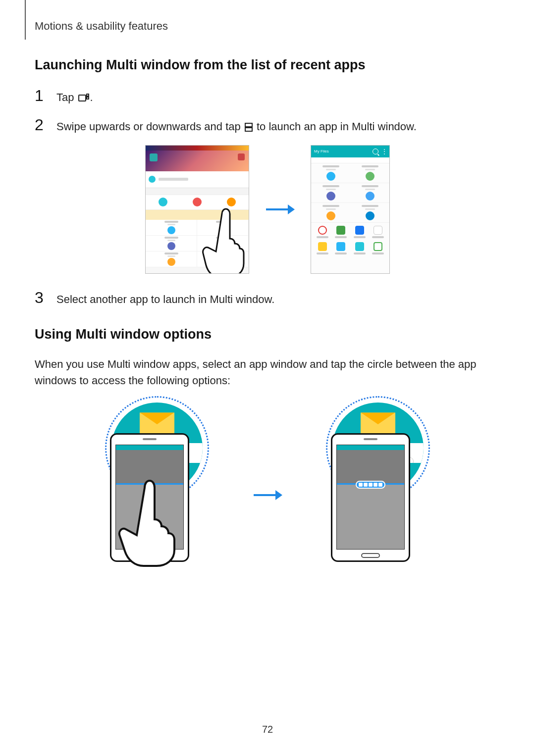 The height and width of the screenshot is (756, 535). Describe the element at coordinates (65, 97) in the screenshot. I see `step-1-pre: Tap` at that location.